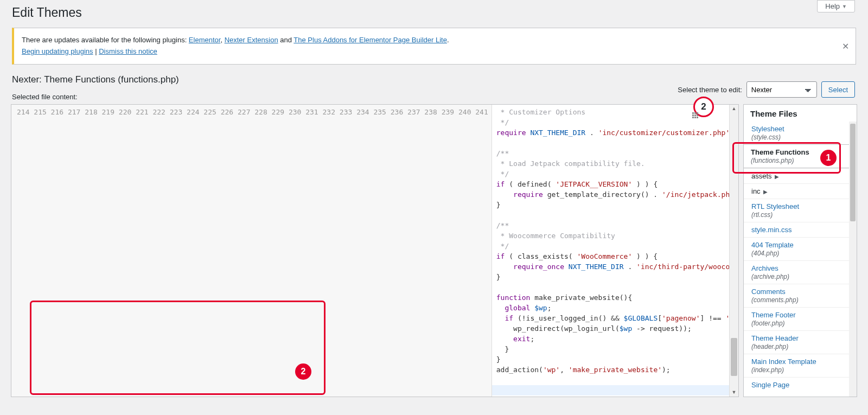  What do you see at coordinates (733, 251) in the screenshot?
I see `editor-scrollbar: ▲ ▼` at bounding box center [733, 251].